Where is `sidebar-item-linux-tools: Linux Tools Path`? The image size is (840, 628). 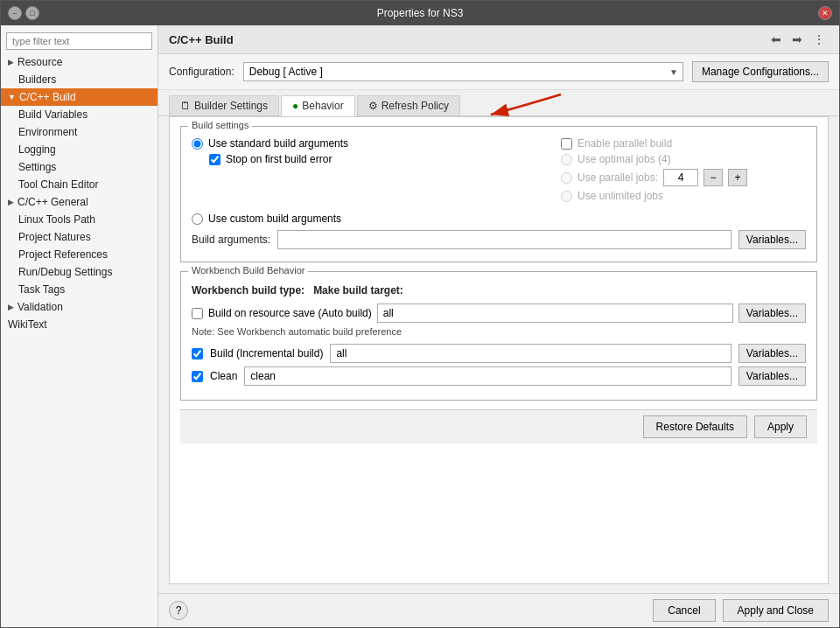 sidebar-item-linux-tools: Linux Tools Path is located at coordinates (79, 220).